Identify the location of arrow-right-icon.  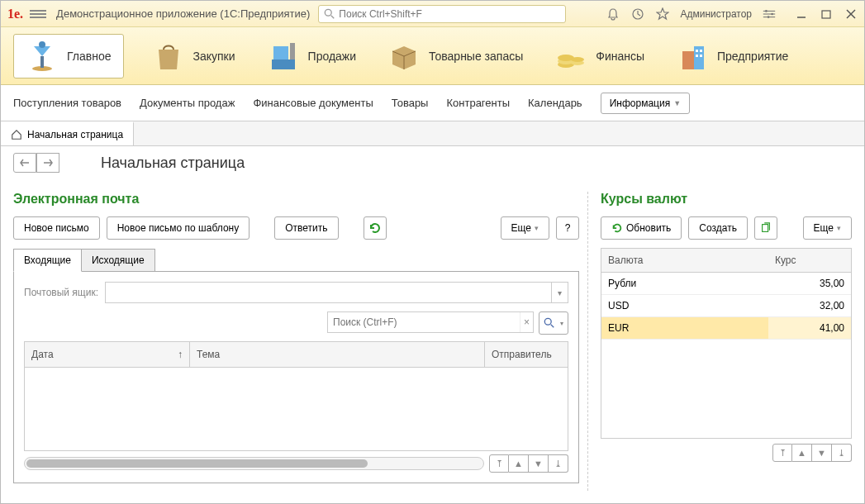
(48, 163).